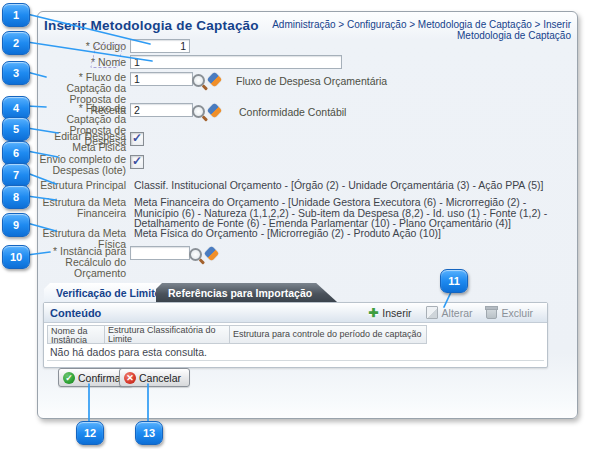 The width and height of the screenshot is (600, 449). Describe the element at coordinates (16, 257) in the screenshot. I see `annotation-badge-10: 10` at that location.